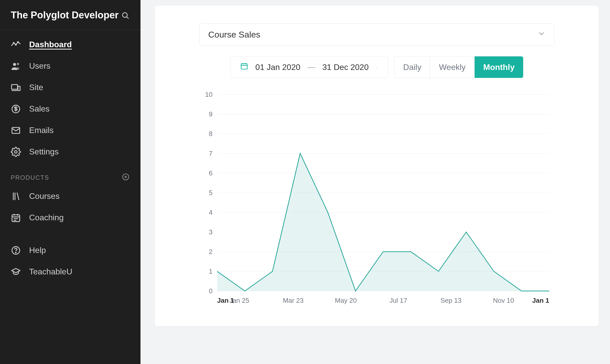 Image resolution: width=610 pixels, height=364 pixels. What do you see at coordinates (211, 134) in the screenshot?
I see `svg-text: 8` at bounding box center [211, 134].